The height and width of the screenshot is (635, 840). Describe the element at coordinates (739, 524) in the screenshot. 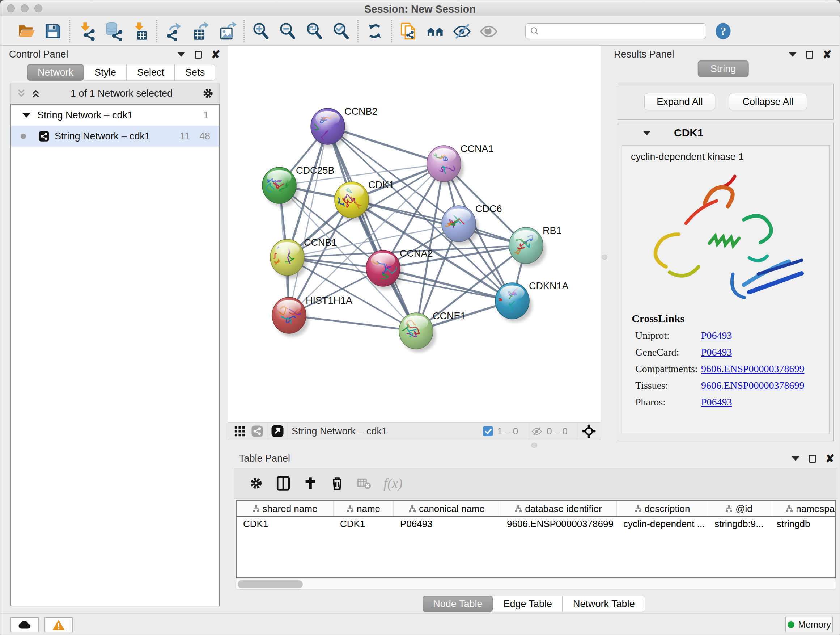

I see `table-cell: stringdb:9...` at that location.